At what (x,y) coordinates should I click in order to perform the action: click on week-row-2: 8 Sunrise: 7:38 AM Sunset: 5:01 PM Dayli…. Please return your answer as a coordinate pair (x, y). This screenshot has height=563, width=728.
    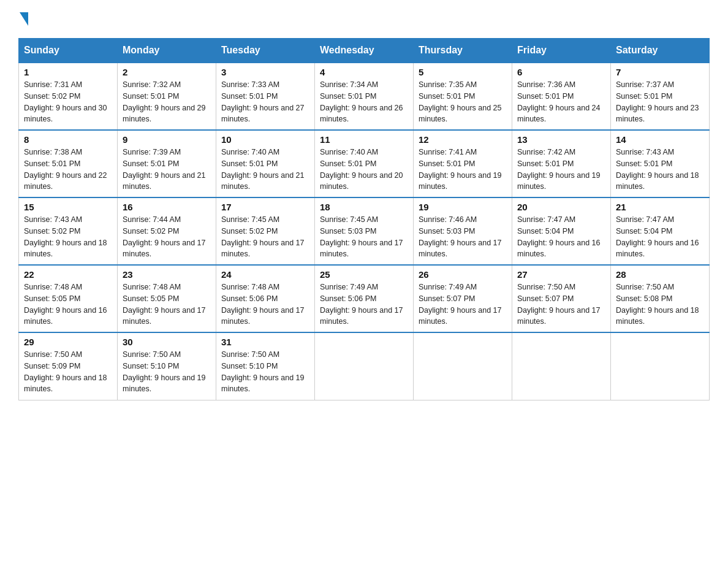
    Looking at the image, I should click on (364, 164).